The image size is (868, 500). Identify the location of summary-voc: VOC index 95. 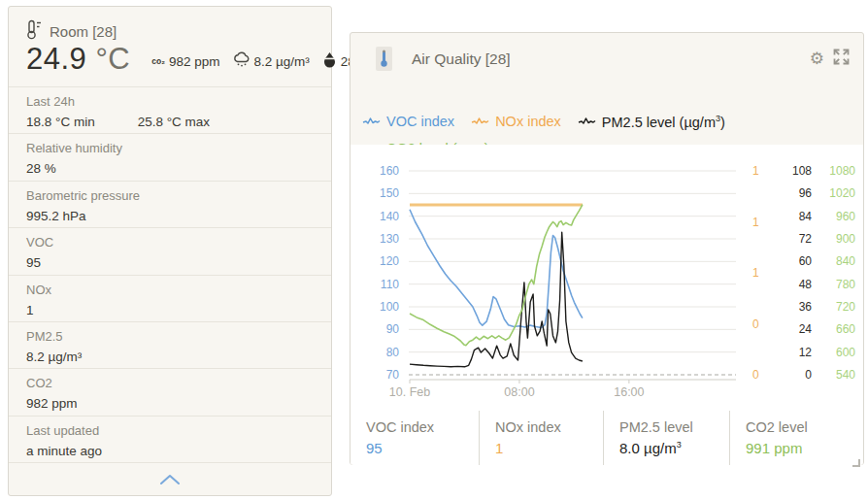
(415, 438).